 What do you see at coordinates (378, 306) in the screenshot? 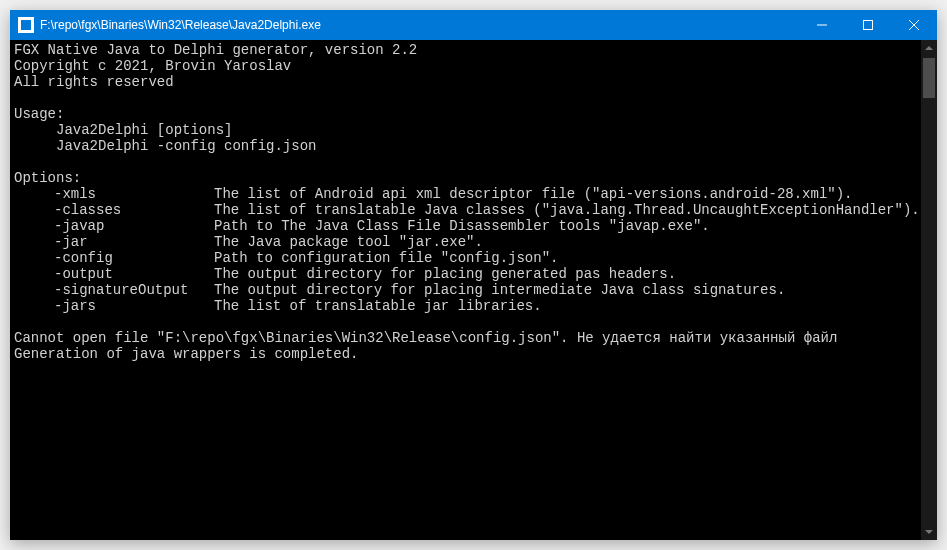
I see `option-desc: The list of translatable jar libraries.` at bounding box center [378, 306].